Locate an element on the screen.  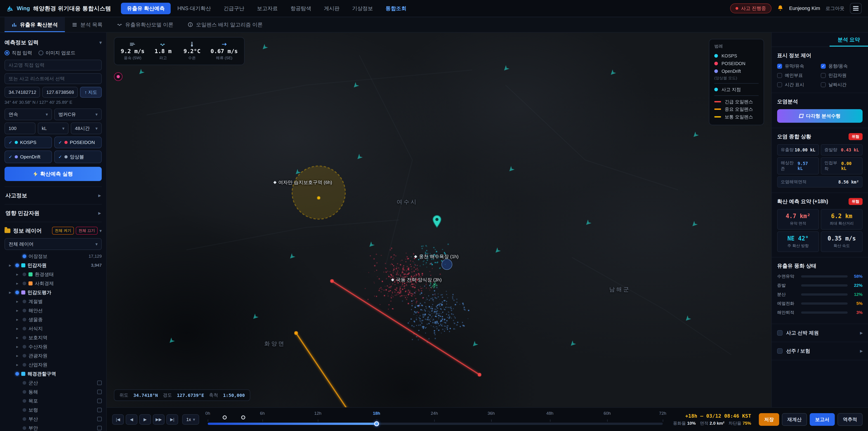
model-chip-poseidon: ✓POSEIDON is located at coordinates (78, 142).